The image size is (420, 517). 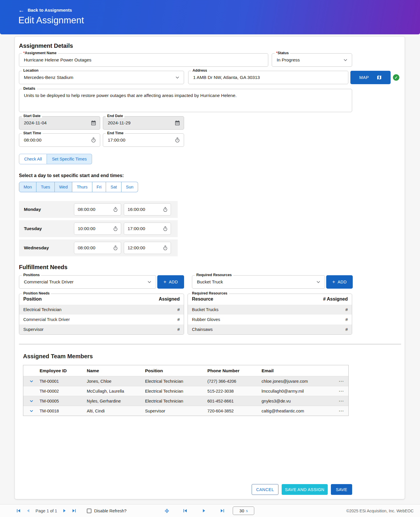 I want to click on table-row: Commercial Truck Driver#, so click(x=101, y=320).